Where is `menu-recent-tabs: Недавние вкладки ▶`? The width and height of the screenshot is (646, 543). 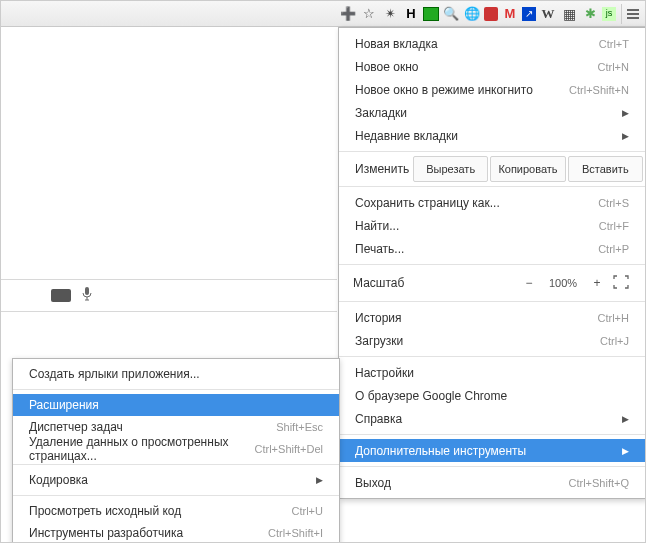 menu-recent-tabs: Недавние вкладки ▶ is located at coordinates (492, 136).